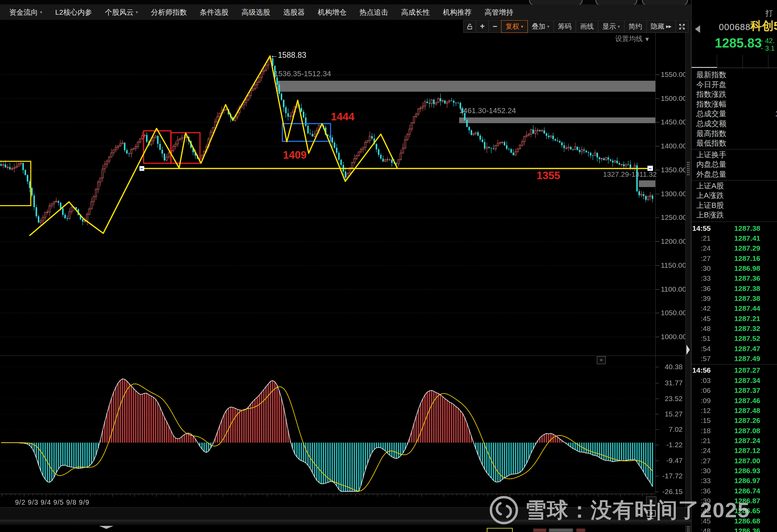  Describe the element at coordinates (734, 238) in the screenshot. I see `tick-row: :211287.41` at that location.